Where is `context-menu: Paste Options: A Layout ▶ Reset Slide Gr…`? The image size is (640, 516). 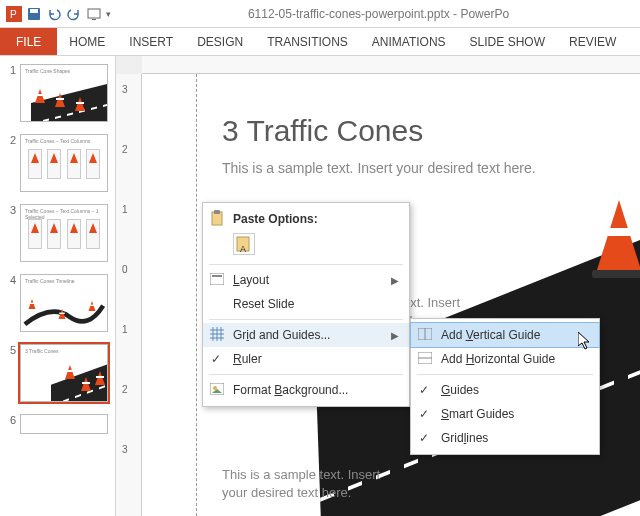 context-menu: Paste Options: A Layout ▶ Reset Slide Gr… is located at coordinates (306, 304).